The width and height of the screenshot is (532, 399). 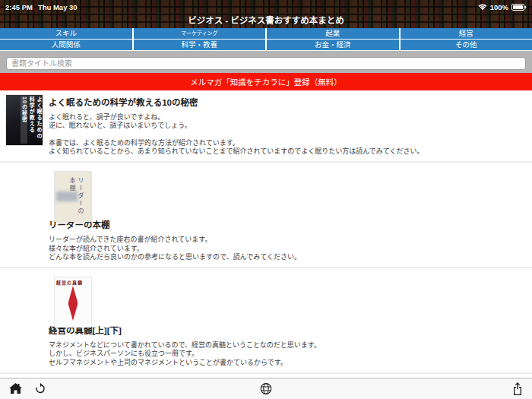 What do you see at coordinates (287, 102) in the screenshot?
I see `book-title: よく眠るための科学が教える10の秘密` at bounding box center [287, 102].